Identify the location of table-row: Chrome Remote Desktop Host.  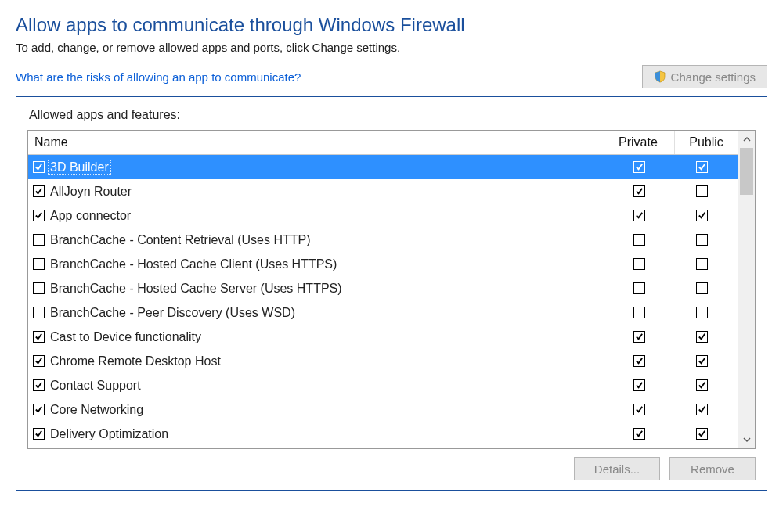
(383, 361).